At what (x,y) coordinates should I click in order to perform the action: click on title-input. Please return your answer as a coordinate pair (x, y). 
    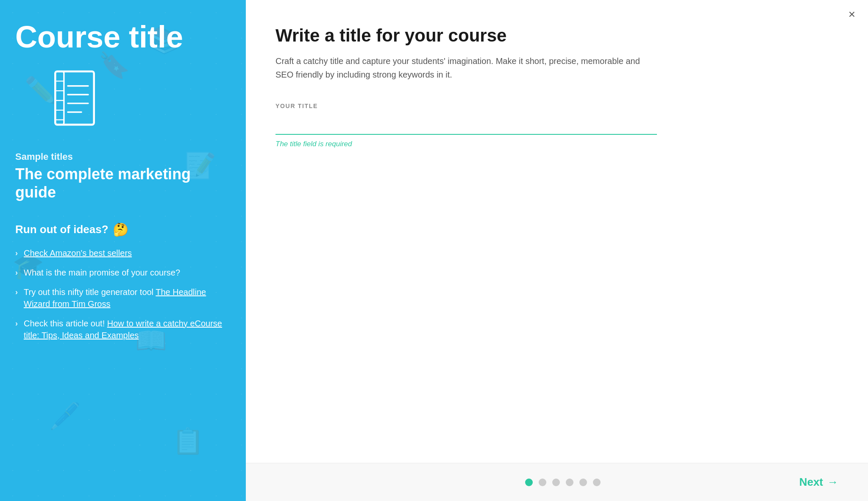
    Looking at the image, I should click on (466, 125).